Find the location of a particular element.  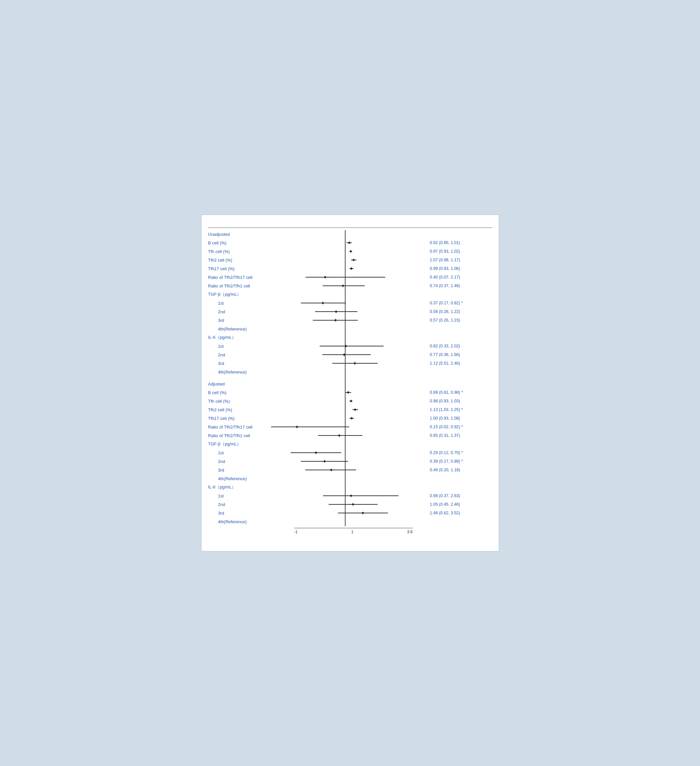

or-value: 1.12 (0.51, 2.46) is located at coordinates (445, 363).